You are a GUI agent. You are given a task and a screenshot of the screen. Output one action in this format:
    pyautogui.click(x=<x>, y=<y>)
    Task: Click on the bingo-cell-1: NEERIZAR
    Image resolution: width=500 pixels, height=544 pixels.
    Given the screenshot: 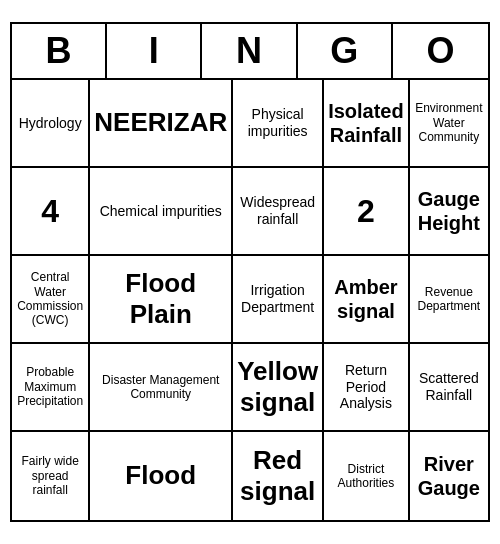 What is the action you would take?
    pyautogui.click(x=162, y=124)
    